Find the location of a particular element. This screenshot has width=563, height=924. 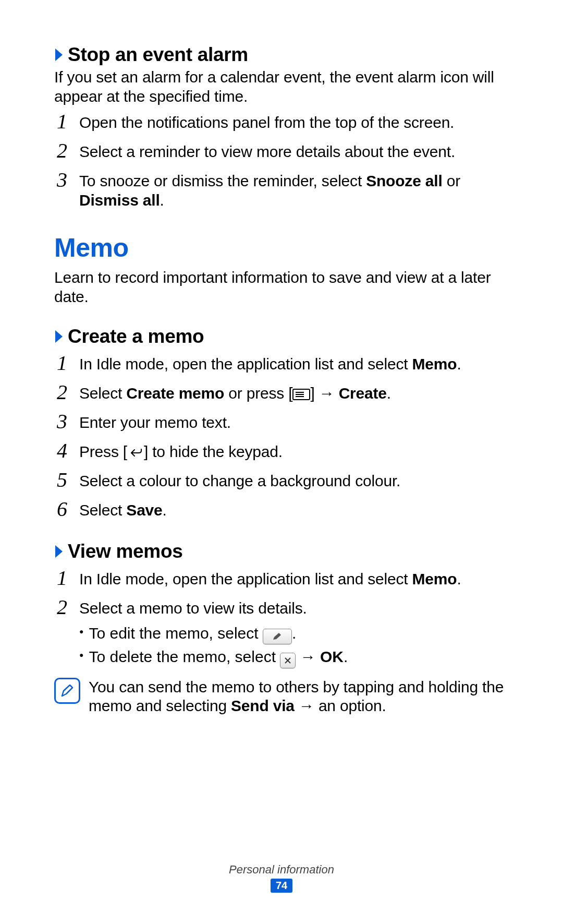

back-key-icon is located at coordinates (136, 453).